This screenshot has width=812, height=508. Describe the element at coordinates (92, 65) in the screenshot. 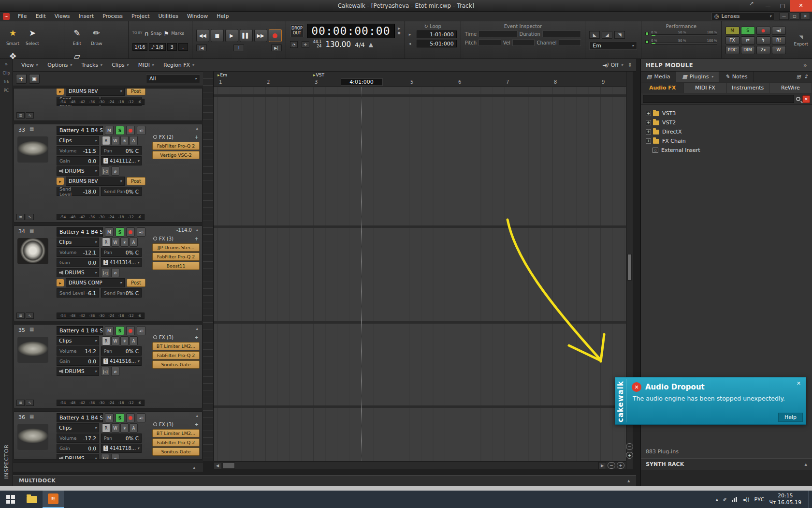

I see `tv-menu-tracks: Tracks▾` at that location.